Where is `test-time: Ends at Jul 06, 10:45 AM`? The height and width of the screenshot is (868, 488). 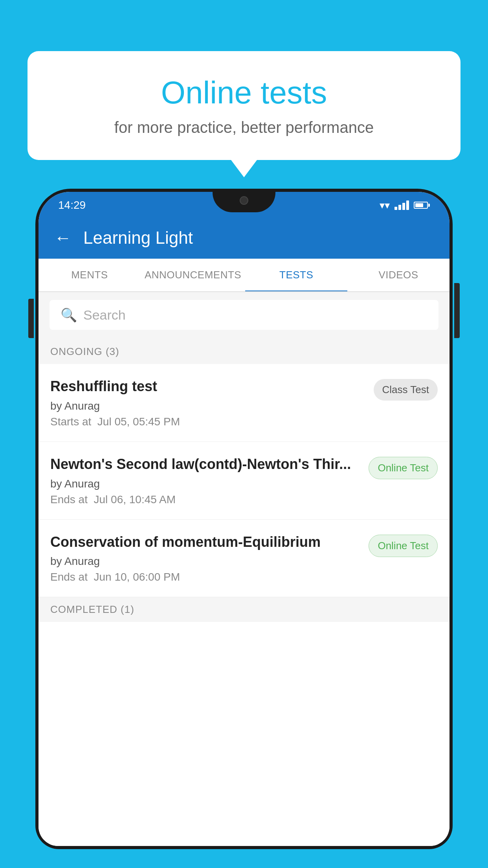 test-time: Ends at Jul 06, 10:45 AM is located at coordinates (205, 500).